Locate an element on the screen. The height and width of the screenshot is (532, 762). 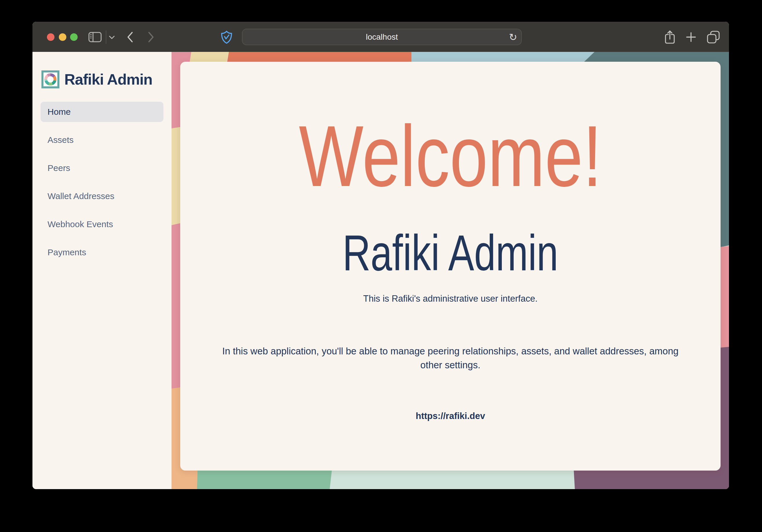
shield-icon is located at coordinates (226, 37).